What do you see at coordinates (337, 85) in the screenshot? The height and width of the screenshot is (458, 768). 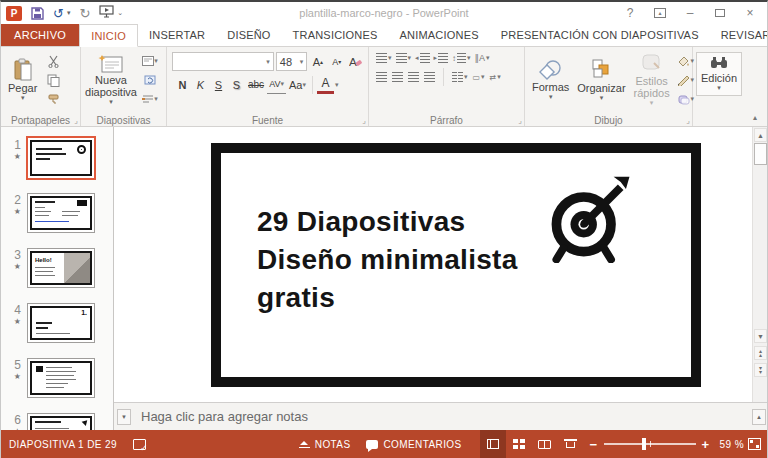 I see `font-color-dropdown-icon: ▾` at bounding box center [337, 85].